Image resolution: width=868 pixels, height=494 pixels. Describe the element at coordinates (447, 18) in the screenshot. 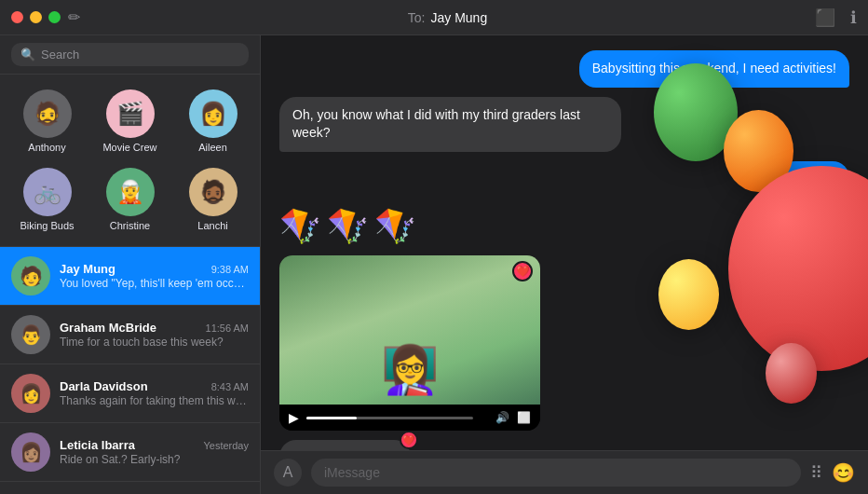

I see `title-bar-center: To: Jay Mung` at that location.